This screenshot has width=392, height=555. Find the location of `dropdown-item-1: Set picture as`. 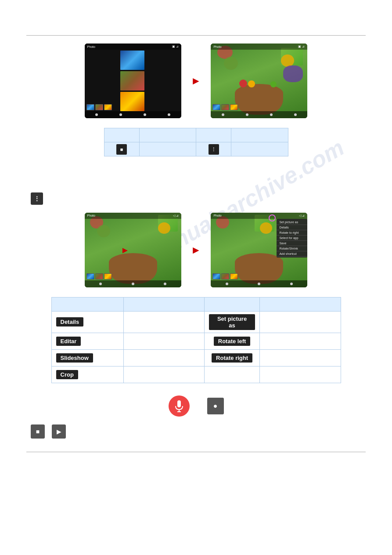

dropdown-item-1: Set picture as is located at coordinates (292, 222).